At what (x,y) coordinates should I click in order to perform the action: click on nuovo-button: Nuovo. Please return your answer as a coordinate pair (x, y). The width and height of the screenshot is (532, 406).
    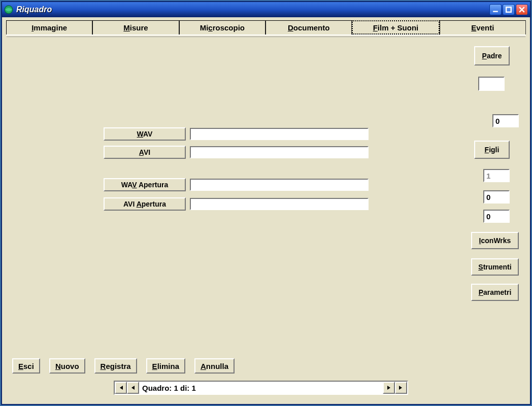
    Looking at the image, I should click on (67, 366).